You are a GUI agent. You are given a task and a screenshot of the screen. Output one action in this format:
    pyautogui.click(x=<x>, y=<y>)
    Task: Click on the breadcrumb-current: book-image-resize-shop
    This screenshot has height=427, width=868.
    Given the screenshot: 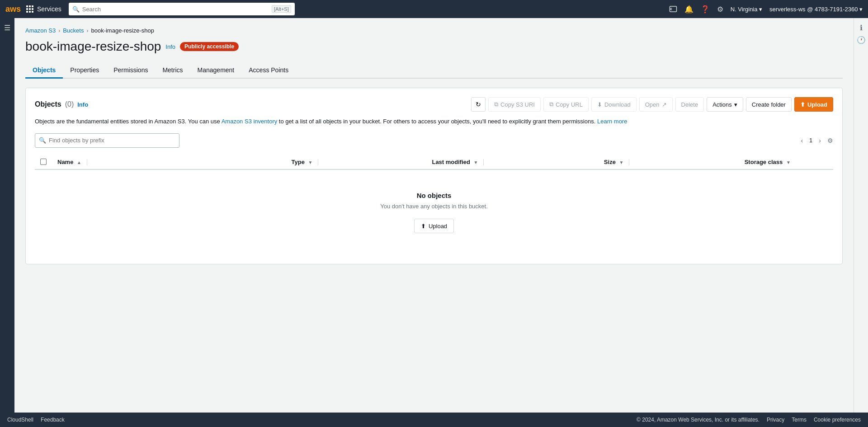 What is the action you would take?
    pyautogui.click(x=122, y=31)
    